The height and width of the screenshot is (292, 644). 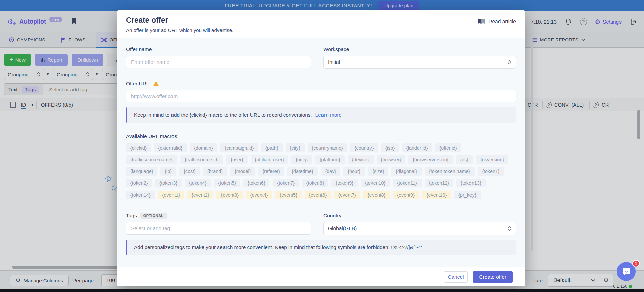 I want to click on macro-chip: {user}, so click(x=237, y=160).